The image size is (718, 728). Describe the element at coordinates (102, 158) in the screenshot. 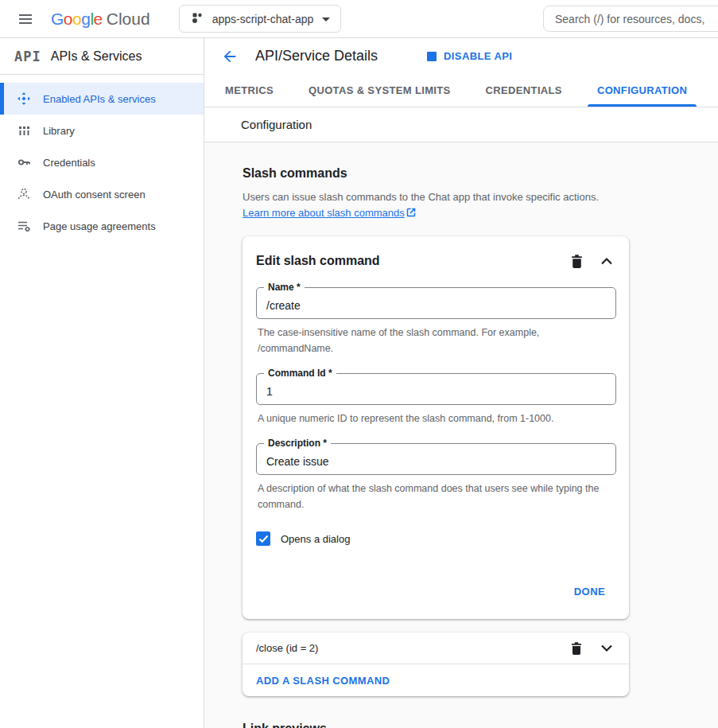

I see `sidebar-nav: Enabled APIs & services Library` at that location.